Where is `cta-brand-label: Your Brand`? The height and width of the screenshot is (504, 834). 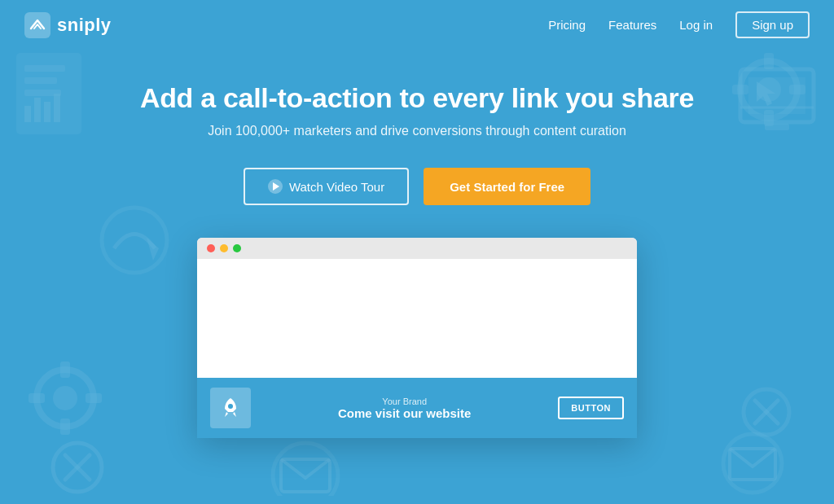 cta-brand-label: Your Brand is located at coordinates (404, 401).